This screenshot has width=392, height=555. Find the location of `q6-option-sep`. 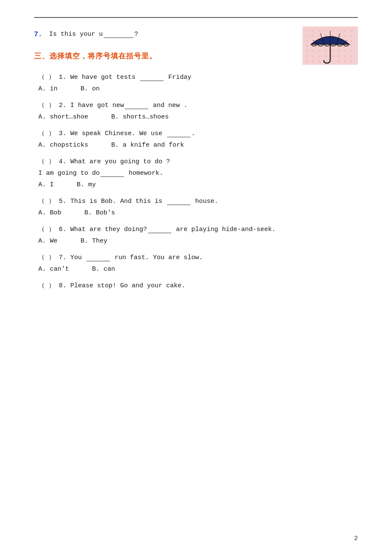

q6-option-sep is located at coordinates (69, 241).